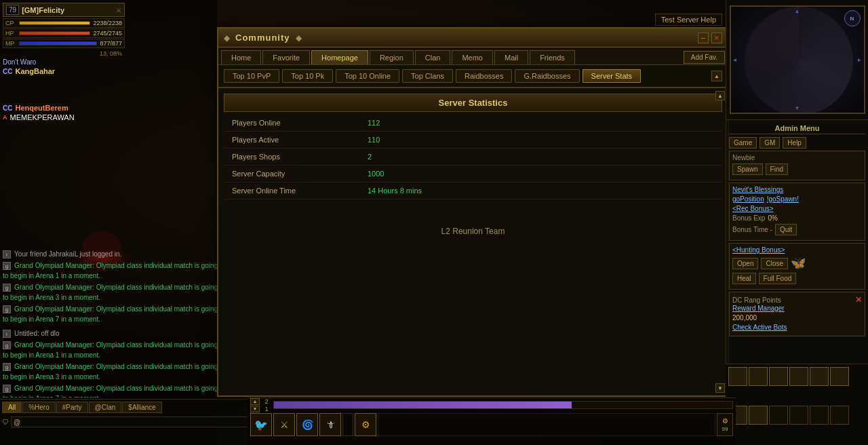 The height and width of the screenshot is (445, 868). What do you see at coordinates (758, 308) in the screenshot?
I see `reward-manager-link: Reward Manager` at bounding box center [758, 308].